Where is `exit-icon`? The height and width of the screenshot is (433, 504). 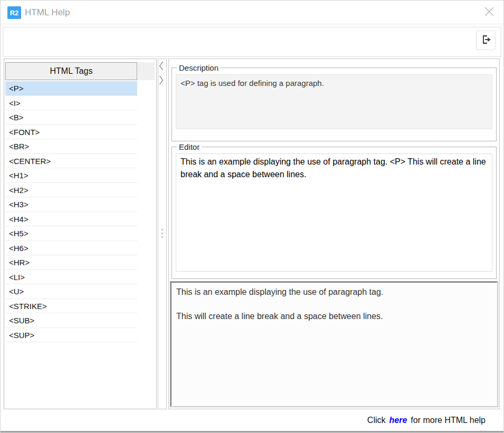 exit-icon is located at coordinates (486, 41).